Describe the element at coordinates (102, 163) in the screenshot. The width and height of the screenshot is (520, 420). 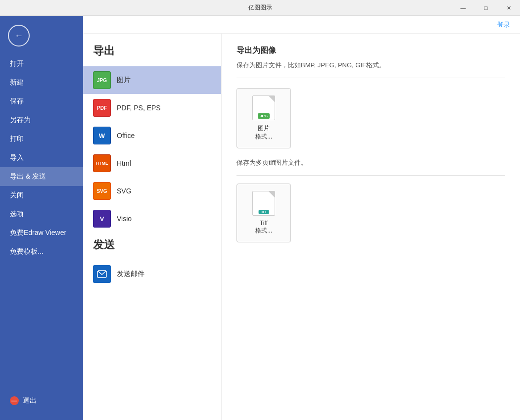
I see `html-icon-text: HTML` at that location.